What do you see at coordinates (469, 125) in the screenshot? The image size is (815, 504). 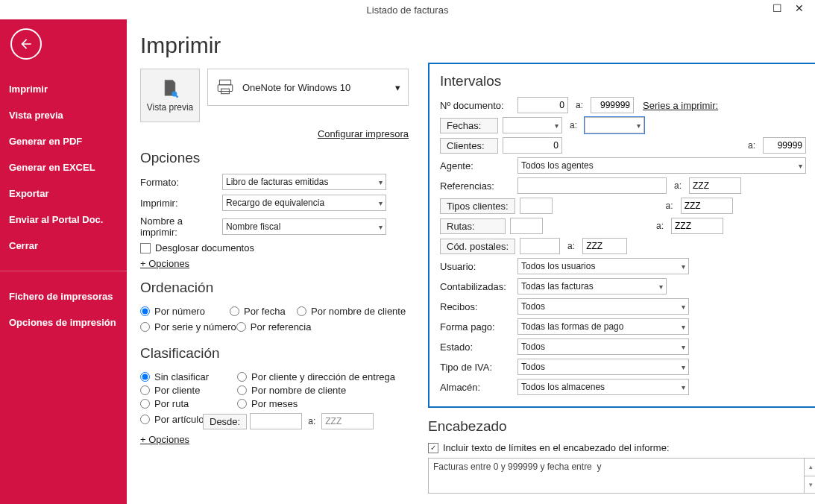 I see `fechas-button: Fechas:` at bounding box center [469, 125].